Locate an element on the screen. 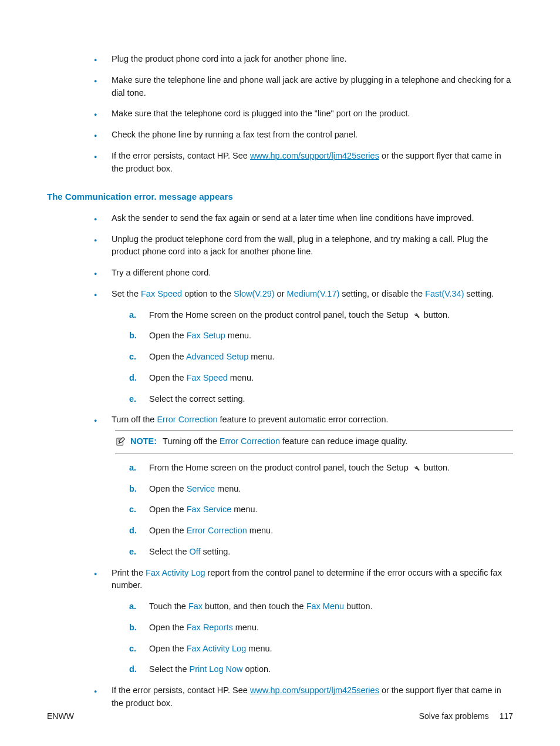 Image resolution: width=560 pixels, height=746 pixels. footer-right: Solve fax problems 117 is located at coordinates (466, 717).